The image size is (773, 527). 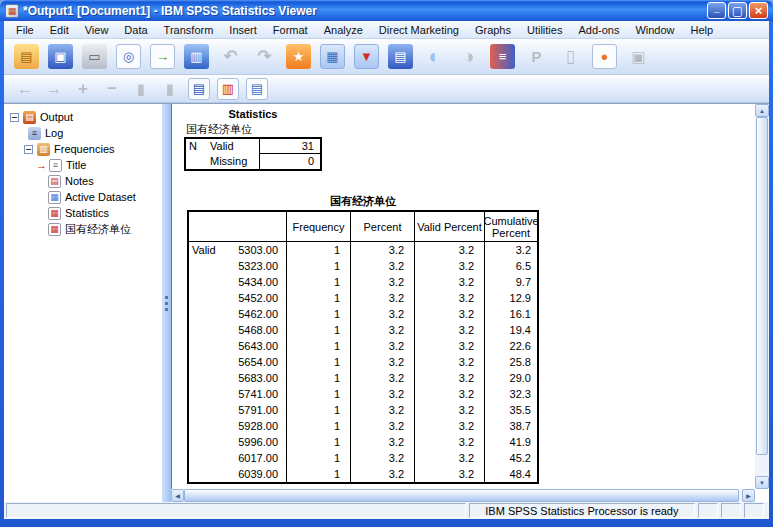 I want to click on menu-item: Insert, so click(x=243, y=30).